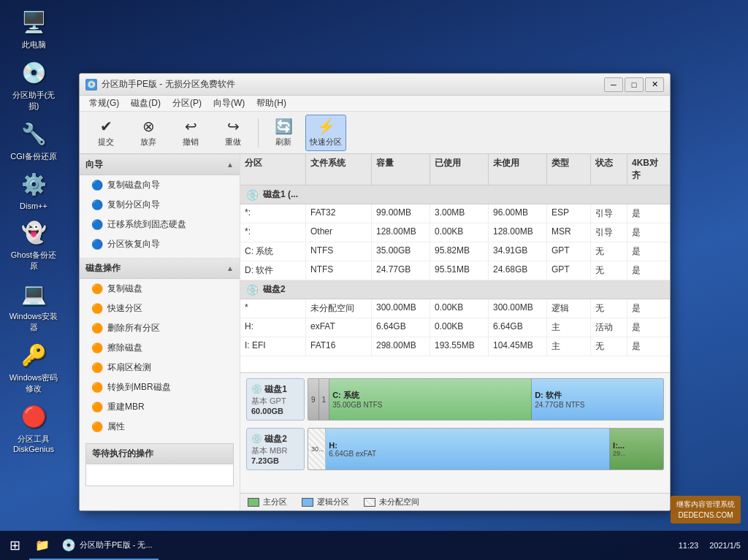  I want to click on menu-help: 帮助(H), so click(272, 104).